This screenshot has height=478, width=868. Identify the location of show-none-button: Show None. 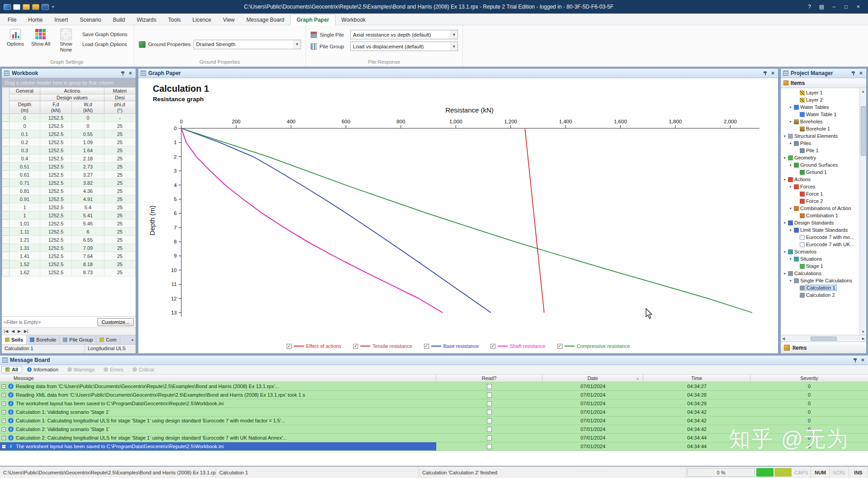
(66, 40).